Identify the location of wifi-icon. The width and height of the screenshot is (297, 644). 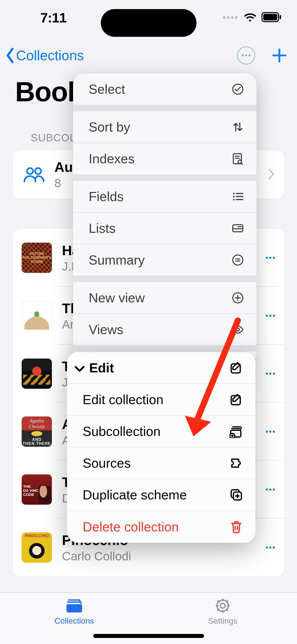
(250, 18).